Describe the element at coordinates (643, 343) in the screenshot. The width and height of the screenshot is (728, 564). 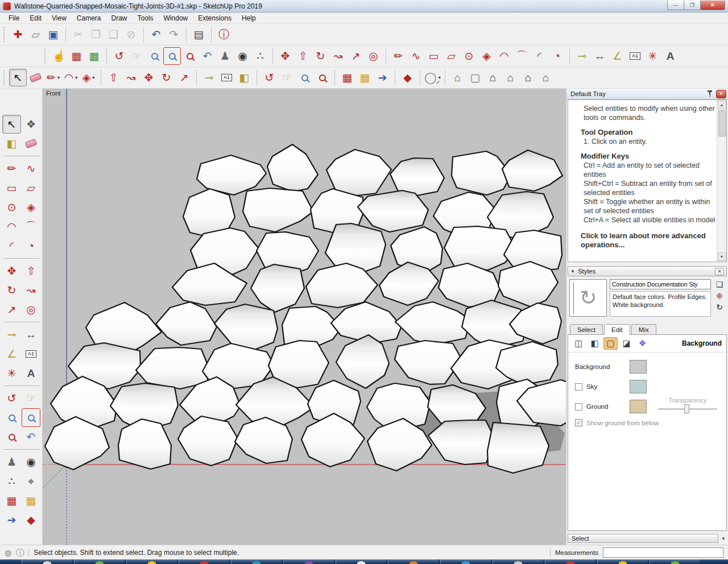
I see `modeling-settings: ❖` at that location.